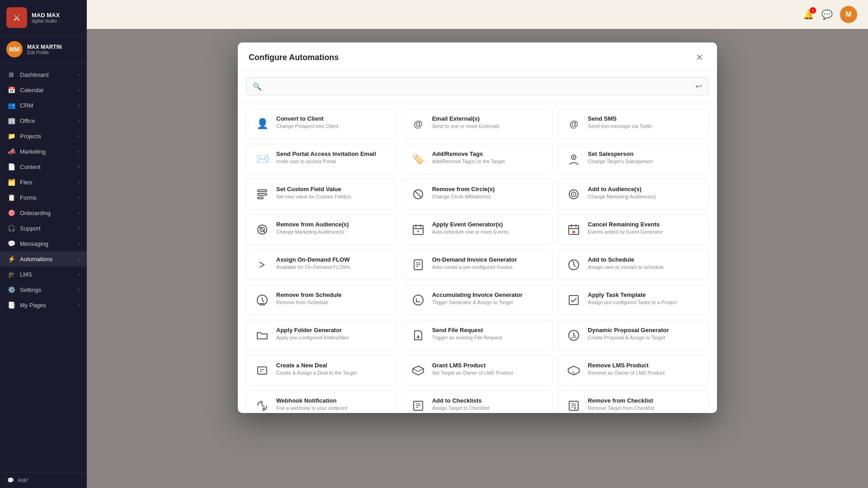 Image resolution: width=868 pixels, height=488 pixels. Describe the element at coordinates (262, 124) in the screenshot. I see `convert-to-client-icon: 👤` at that location.